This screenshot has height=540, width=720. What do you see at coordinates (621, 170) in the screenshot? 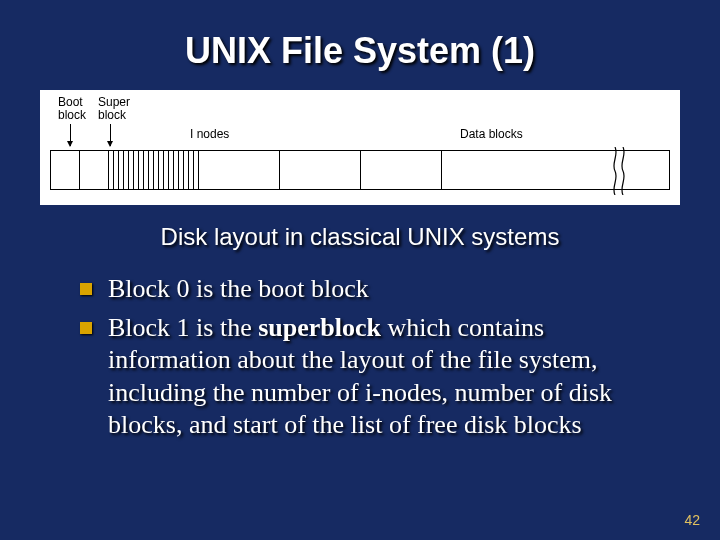
I see `break-mark` at bounding box center [621, 170].